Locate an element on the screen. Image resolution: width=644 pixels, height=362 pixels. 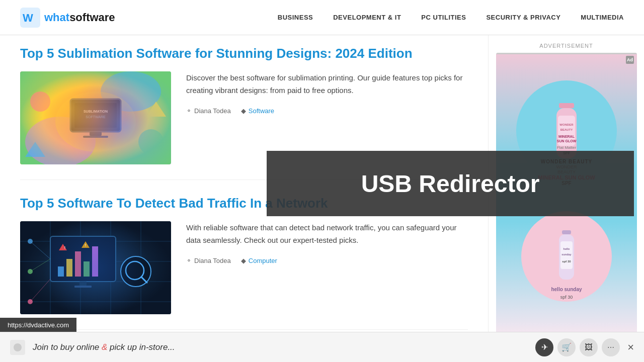
svg-text: SUBLIMATION is located at coordinates (96, 112).